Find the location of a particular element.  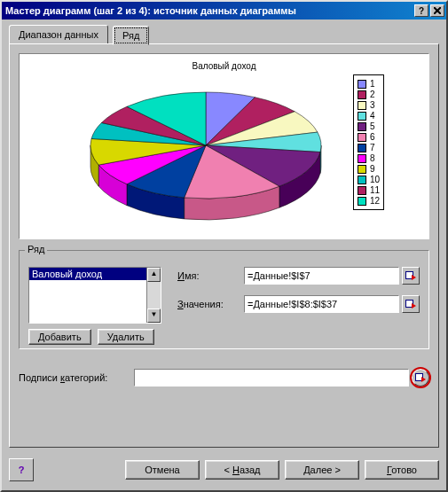

series-listbox: Валовый доход ▲ ▼ is located at coordinates (95, 295).